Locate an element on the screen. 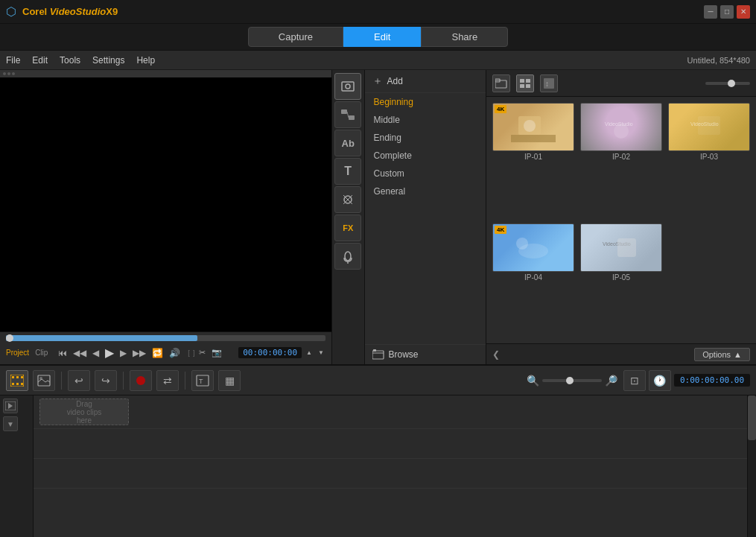 Image resolution: width=756 pixels, height=537 pixels. track-icons-panel: ▼ is located at coordinates (16, 466).